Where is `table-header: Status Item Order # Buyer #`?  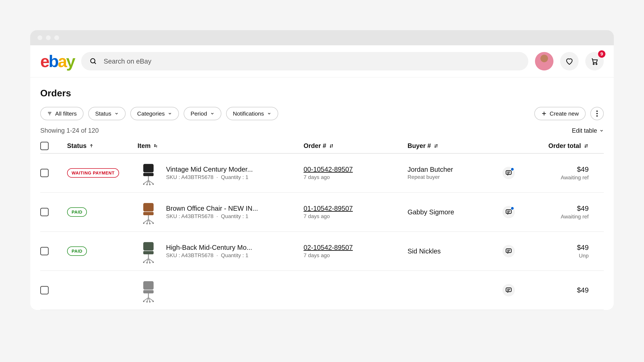 table-header: Status Item Order # Buyer # is located at coordinates (322, 146).